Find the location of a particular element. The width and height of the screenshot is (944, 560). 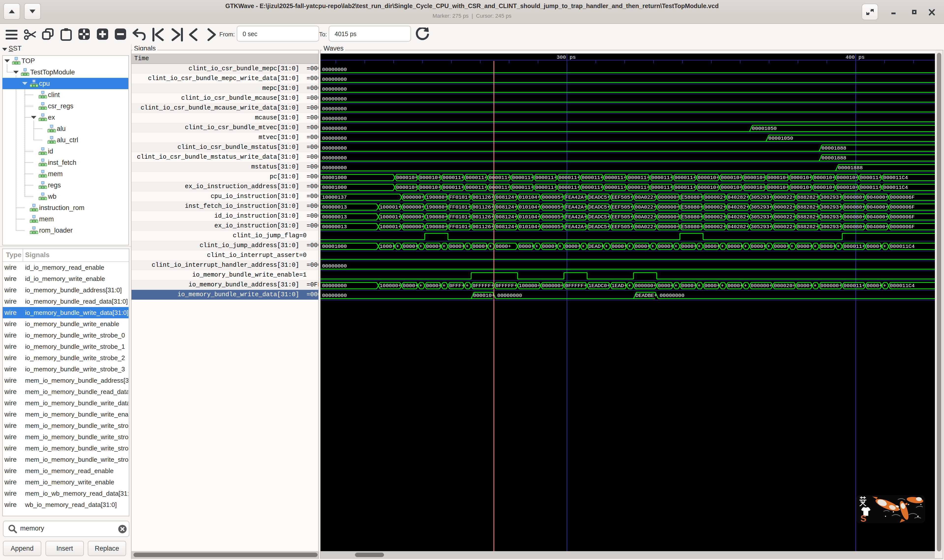

svg-text: 000005+ is located at coordinates (553, 207).